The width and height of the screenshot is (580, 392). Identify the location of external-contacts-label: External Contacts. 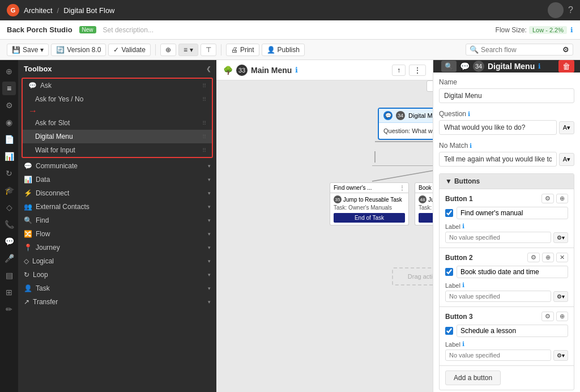
(62, 207).